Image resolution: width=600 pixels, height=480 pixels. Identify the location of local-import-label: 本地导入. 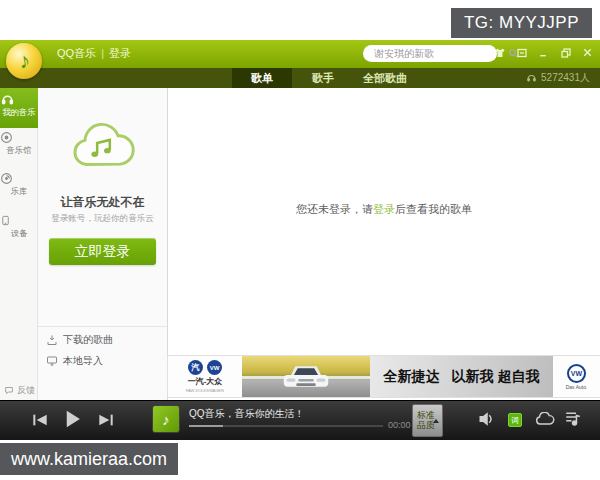
(83, 361).